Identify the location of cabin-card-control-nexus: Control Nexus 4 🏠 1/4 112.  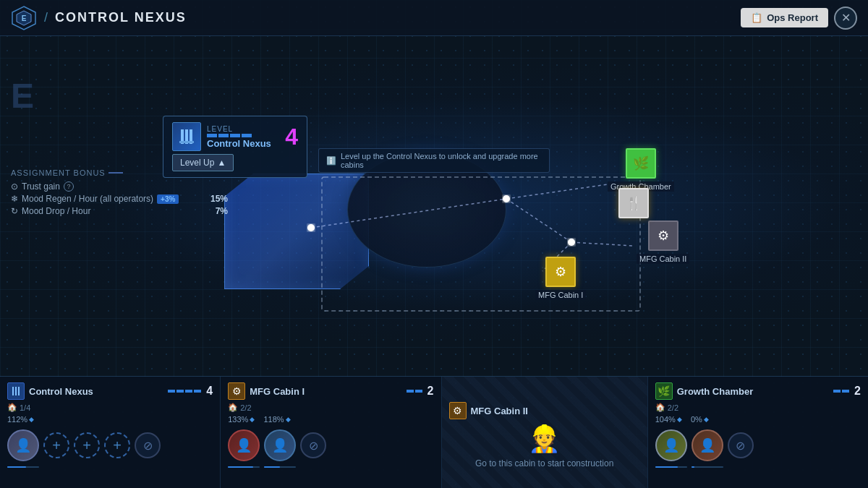
(110, 432).